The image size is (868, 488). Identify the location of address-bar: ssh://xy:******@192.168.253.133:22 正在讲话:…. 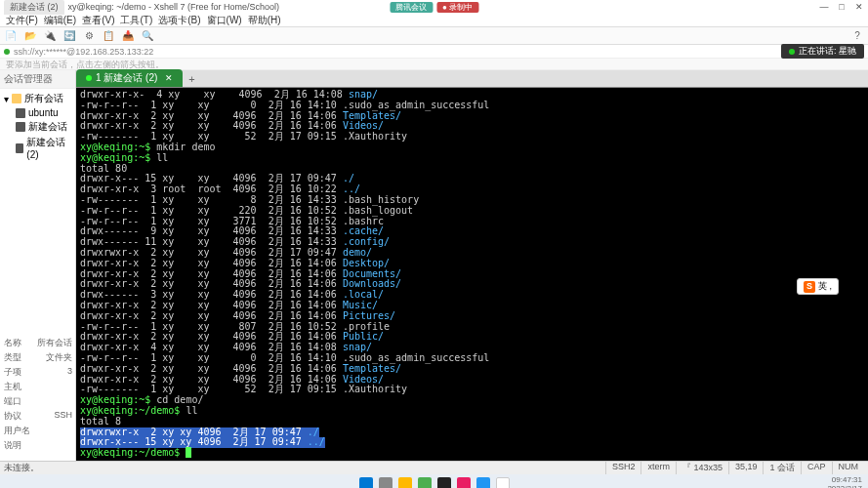
(434, 52).